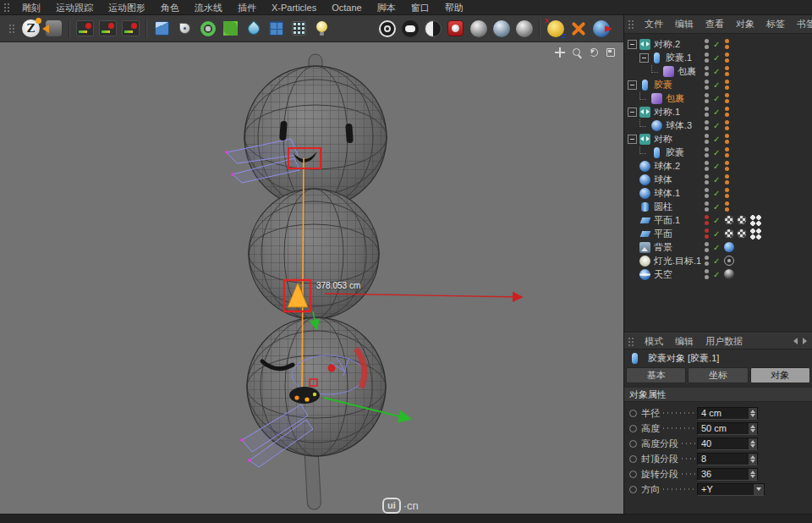  I want to click on tool-make-editable-button, so click(54, 29).